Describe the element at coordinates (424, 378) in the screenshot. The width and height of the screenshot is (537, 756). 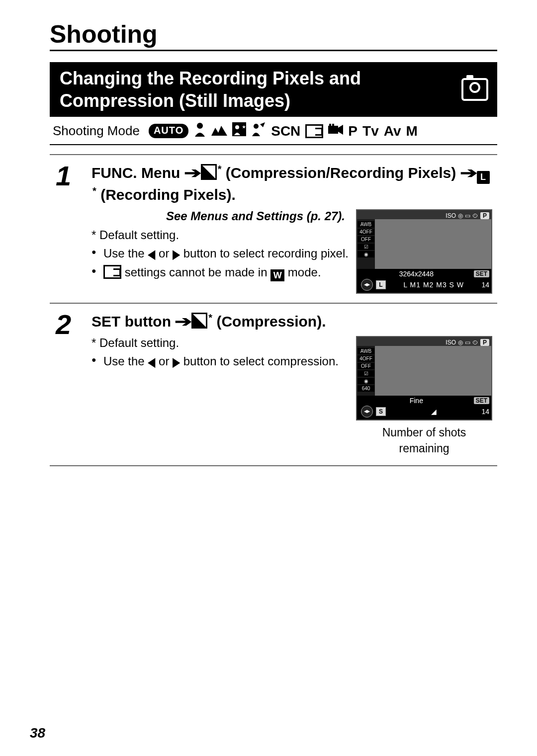
I see `lcd-preview-2: ISO ◎ ▭ ⏲ P AWB 4OFF OFF` at that location.